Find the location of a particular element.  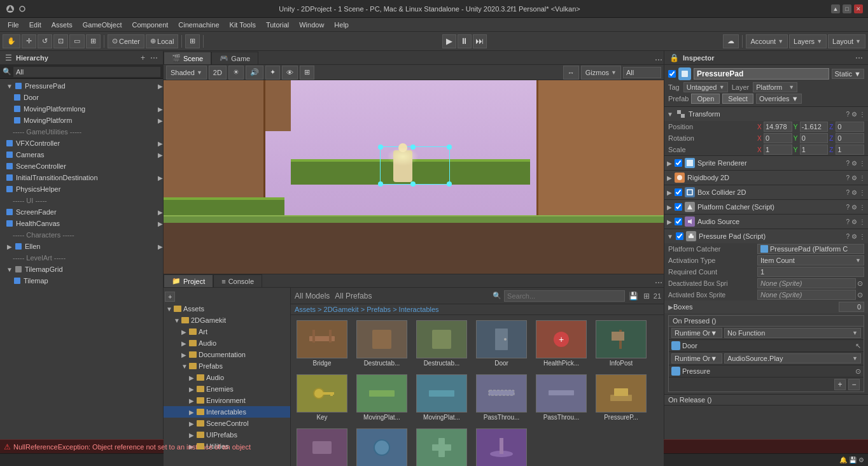

pause-btn: ⏸ is located at coordinates (465, 41).